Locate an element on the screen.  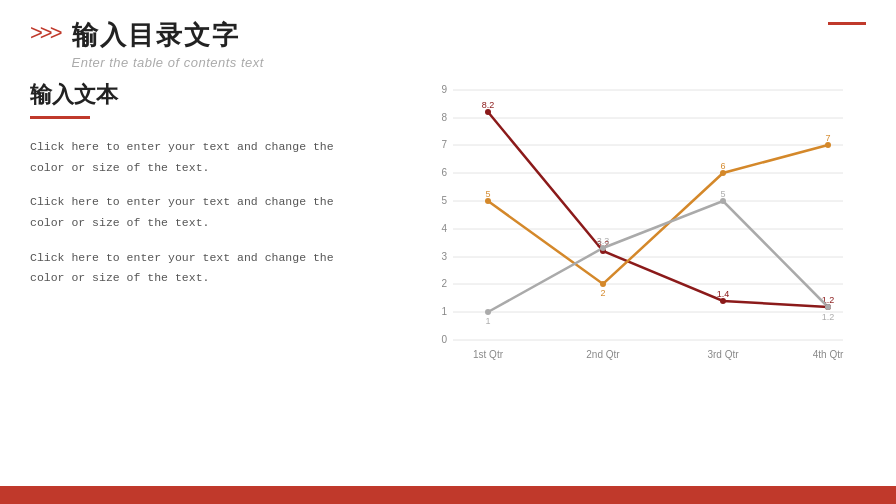
bottom-bar is located at coordinates (448, 495).